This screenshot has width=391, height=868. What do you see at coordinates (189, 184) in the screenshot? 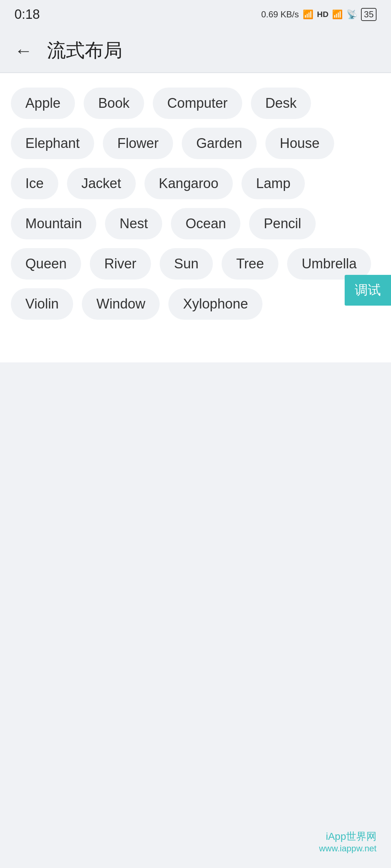
I see `chip-item: Kangaroo` at bounding box center [189, 184].